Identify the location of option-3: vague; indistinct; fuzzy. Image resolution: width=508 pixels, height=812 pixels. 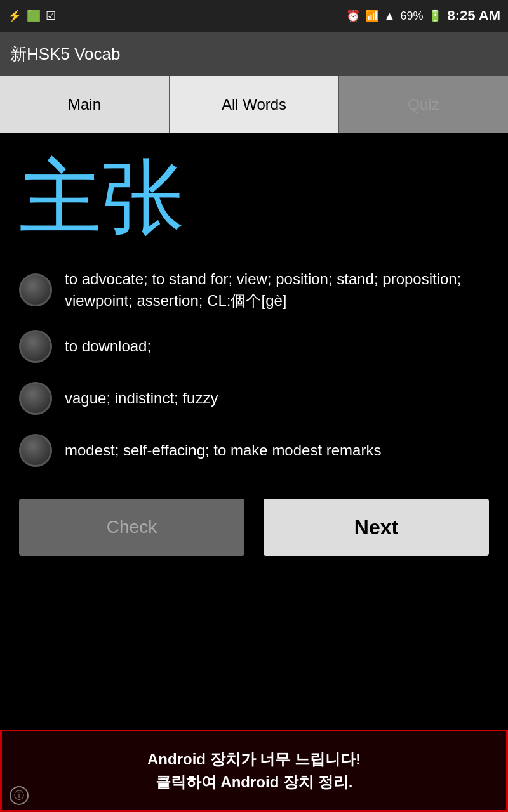
(254, 398).